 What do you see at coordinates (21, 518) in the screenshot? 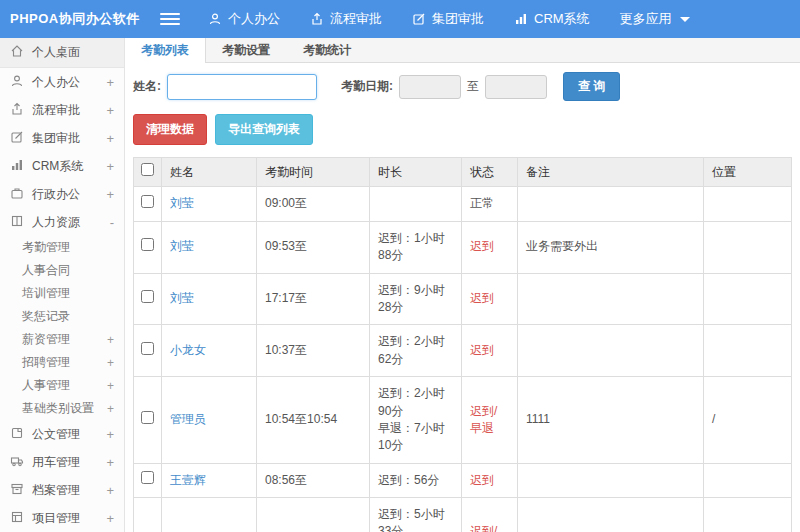
I see `project-icon` at bounding box center [21, 518].